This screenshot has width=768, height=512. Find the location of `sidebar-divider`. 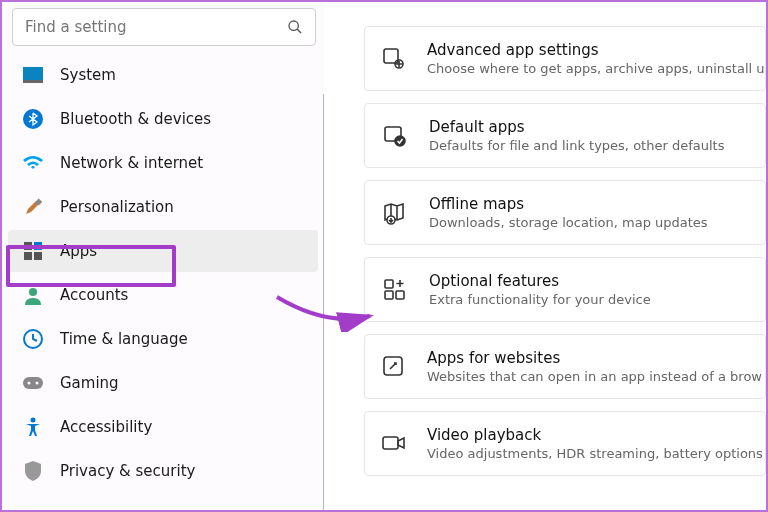

sidebar-divider is located at coordinates (324, 302).